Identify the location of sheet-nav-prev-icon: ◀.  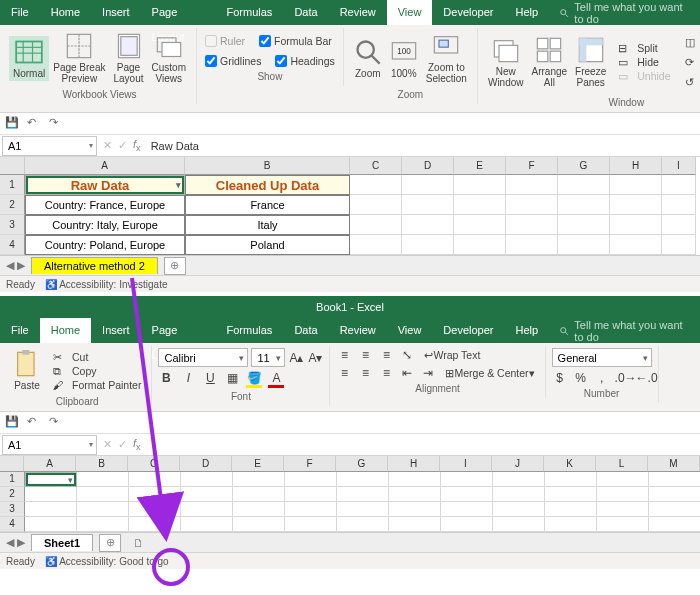
(10, 266).